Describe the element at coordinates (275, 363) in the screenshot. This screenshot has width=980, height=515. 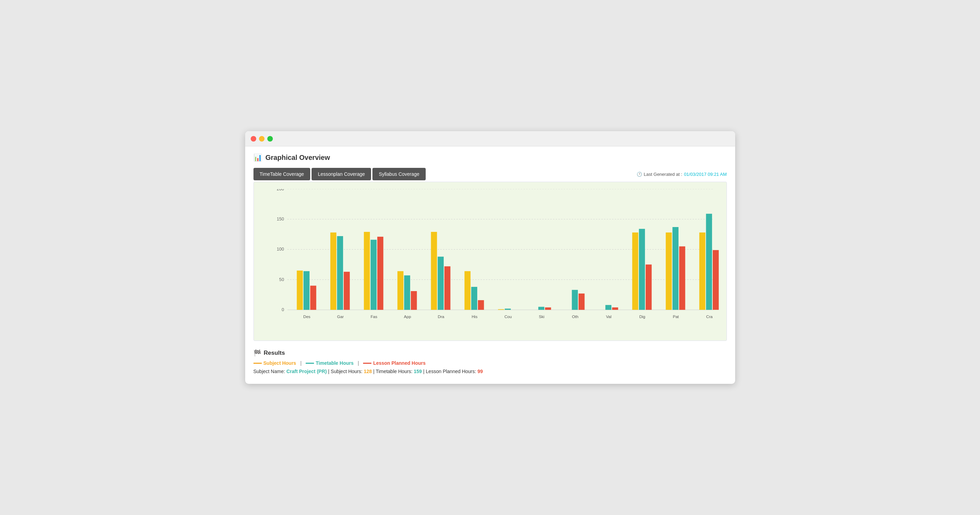
I see `legend-subject-hours: Subject Hours` at that location.